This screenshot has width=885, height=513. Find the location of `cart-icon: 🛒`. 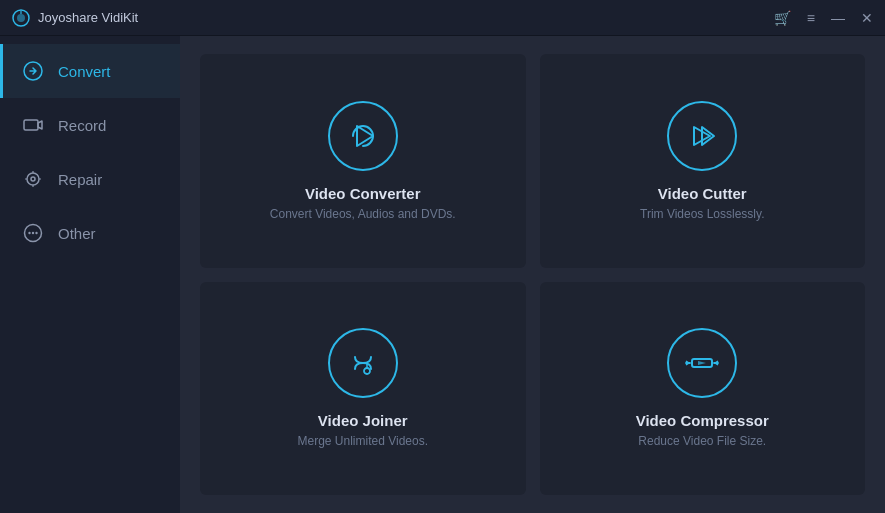

cart-icon: 🛒 is located at coordinates (782, 18).